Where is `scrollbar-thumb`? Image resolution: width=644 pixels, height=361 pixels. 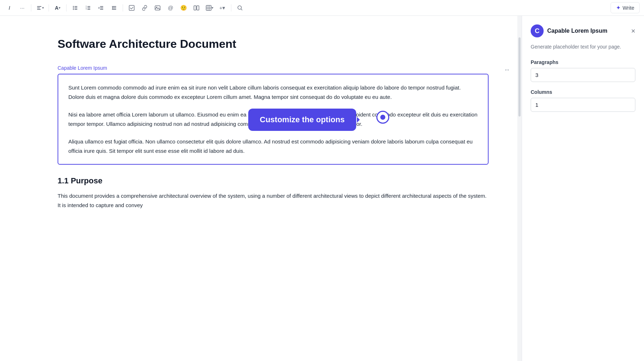 scrollbar-thumb is located at coordinates (520, 77).